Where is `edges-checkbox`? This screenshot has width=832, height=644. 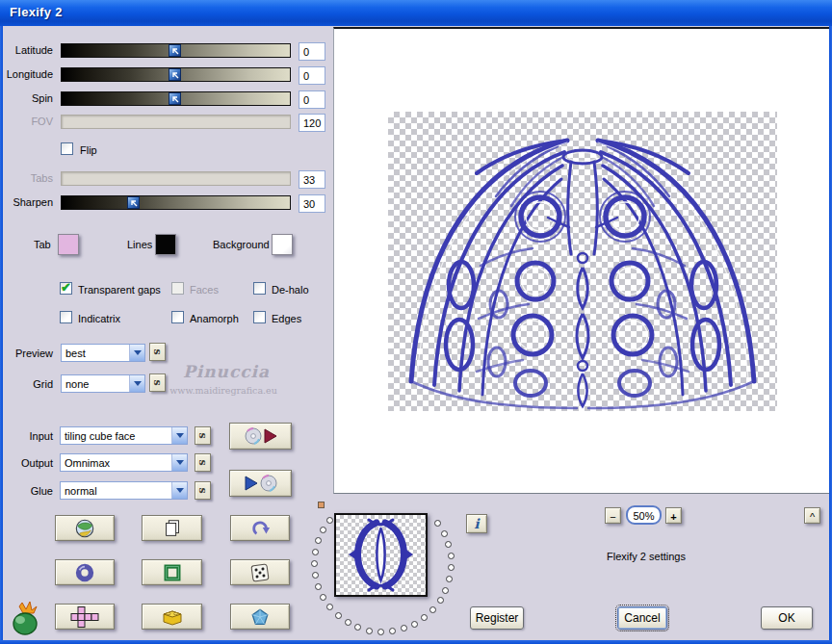
edges-checkbox is located at coordinates (260, 318).